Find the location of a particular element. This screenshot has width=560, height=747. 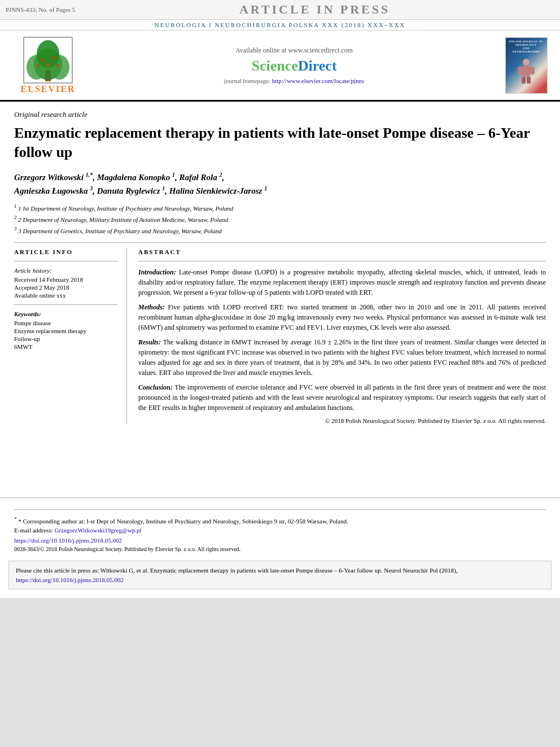

available-online: Available online xxx is located at coordinates (66, 295).